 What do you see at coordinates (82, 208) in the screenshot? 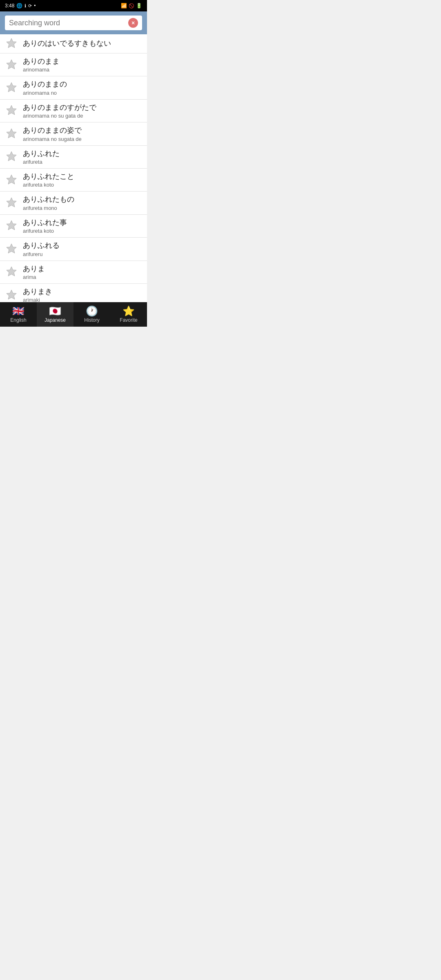
I see `word-romaji: arifureta mono` at bounding box center [82, 208].